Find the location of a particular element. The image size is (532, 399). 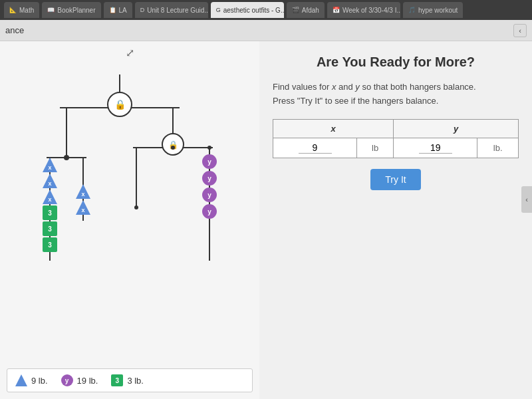

tab-la-icon: 📋 is located at coordinates (113, 10).